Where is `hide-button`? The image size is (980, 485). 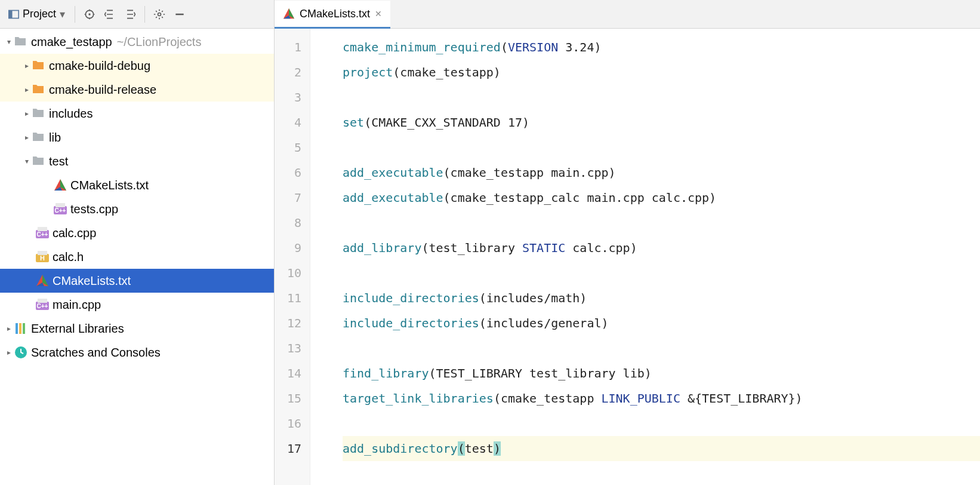
hide-button is located at coordinates (180, 14).